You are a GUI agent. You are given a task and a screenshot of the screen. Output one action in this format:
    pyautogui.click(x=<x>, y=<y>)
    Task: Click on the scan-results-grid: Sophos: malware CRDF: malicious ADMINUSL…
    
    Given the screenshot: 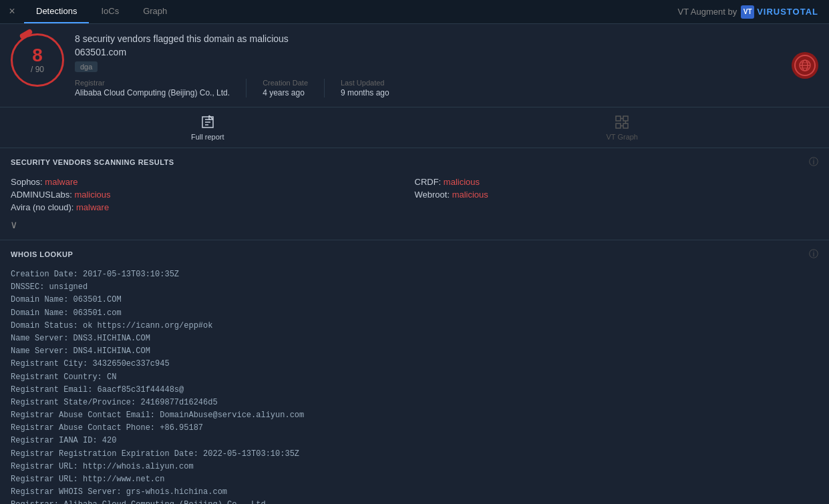 What is the action you would take?
    pyautogui.click(x=414, y=195)
    